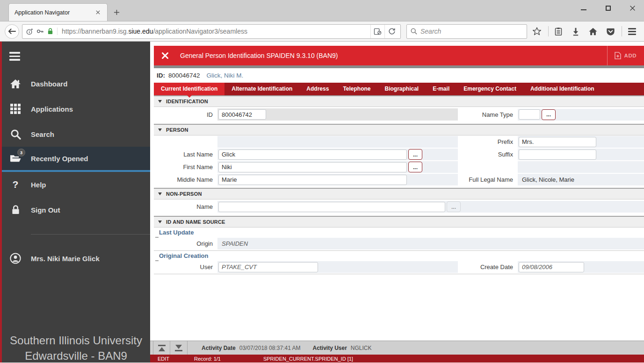 Image resolution: width=644 pixels, height=363 pixels. What do you see at coordinates (186, 167) in the screenshot?
I see `first-name-label: First Name` at bounding box center [186, 167].